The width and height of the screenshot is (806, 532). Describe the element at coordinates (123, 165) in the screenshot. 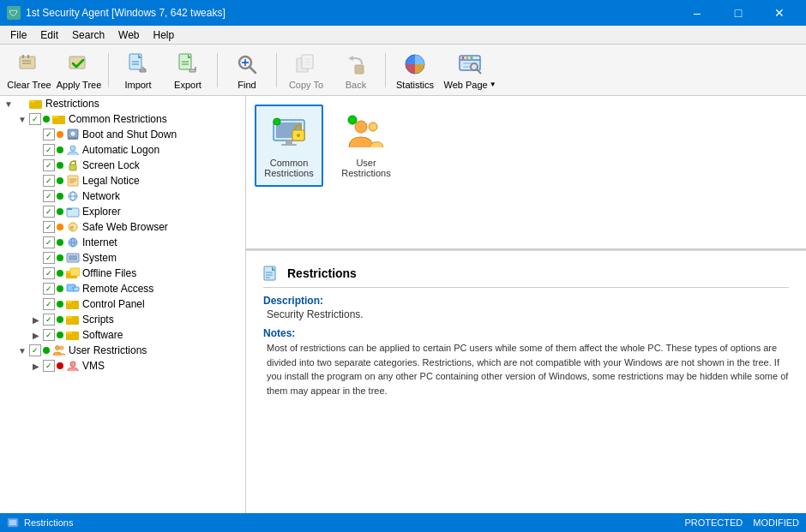

I see `tree-item-screen-lock: ▶ Screen Lock` at that location.